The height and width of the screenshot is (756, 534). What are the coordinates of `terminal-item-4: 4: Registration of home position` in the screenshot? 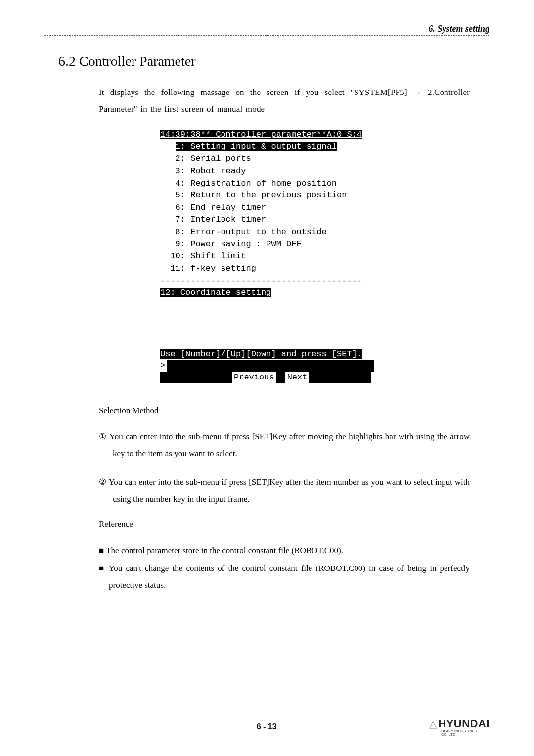 It's located at (267, 184).